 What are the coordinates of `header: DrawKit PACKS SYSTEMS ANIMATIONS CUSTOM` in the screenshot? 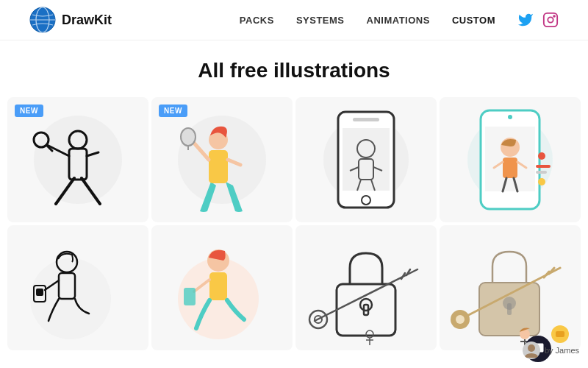 It's located at (294, 21).